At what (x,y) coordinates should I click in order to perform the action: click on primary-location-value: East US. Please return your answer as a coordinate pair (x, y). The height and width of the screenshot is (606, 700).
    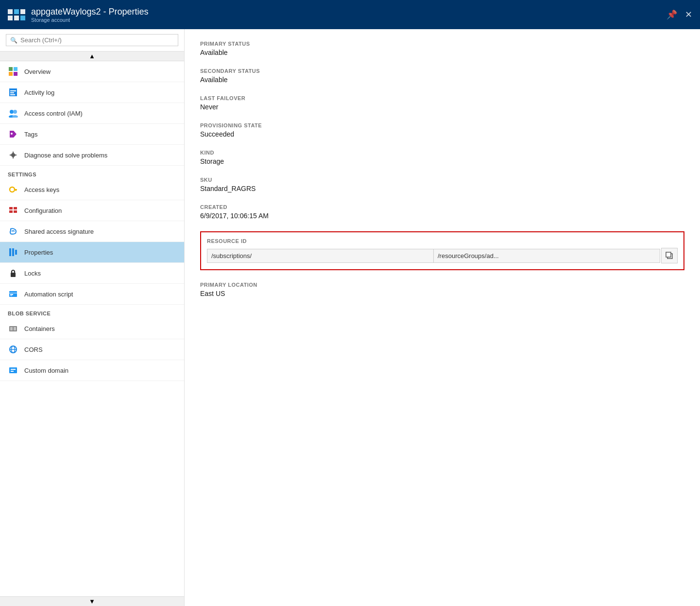
    Looking at the image, I should click on (442, 294).